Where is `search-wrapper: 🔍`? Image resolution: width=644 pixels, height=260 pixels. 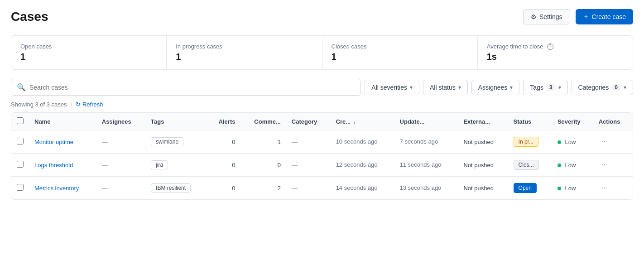
search-wrapper: 🔍 is located at coordinates (186, 87).